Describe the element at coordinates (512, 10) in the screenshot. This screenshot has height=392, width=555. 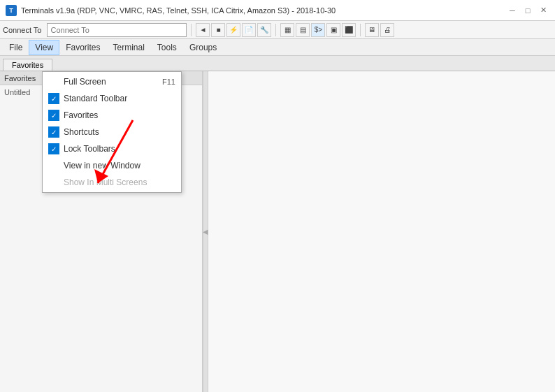
I see `minimize-button: ─` at that location.